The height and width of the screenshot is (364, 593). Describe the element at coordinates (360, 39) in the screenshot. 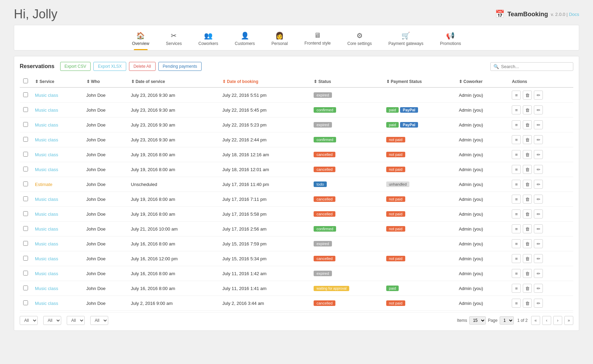

I see `nav-item-core-settings: ⚙ Core settings` at that location.